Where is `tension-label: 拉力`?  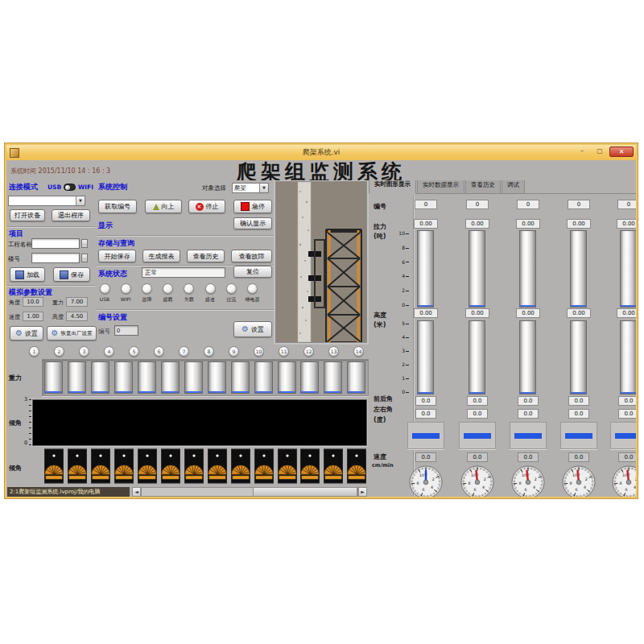 tension-label: 拉力 is located at coordinates (380, 227).